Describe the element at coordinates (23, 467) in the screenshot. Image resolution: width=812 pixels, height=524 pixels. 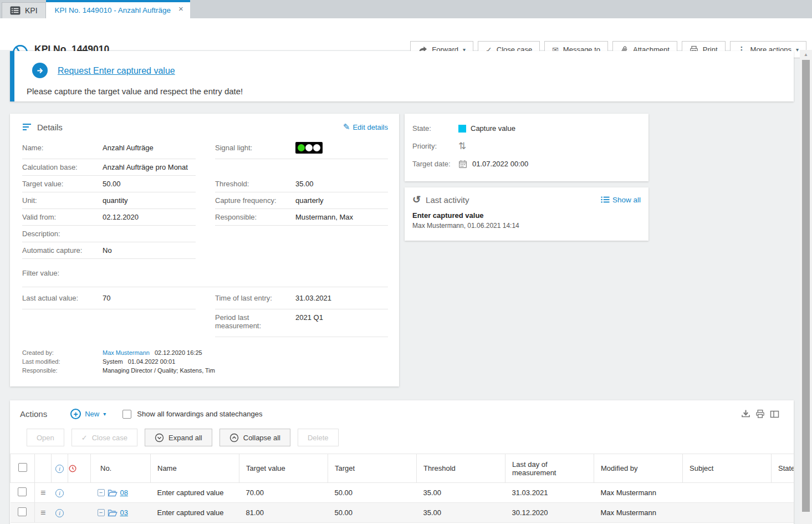
I see `select-all-checkbox` at that location.